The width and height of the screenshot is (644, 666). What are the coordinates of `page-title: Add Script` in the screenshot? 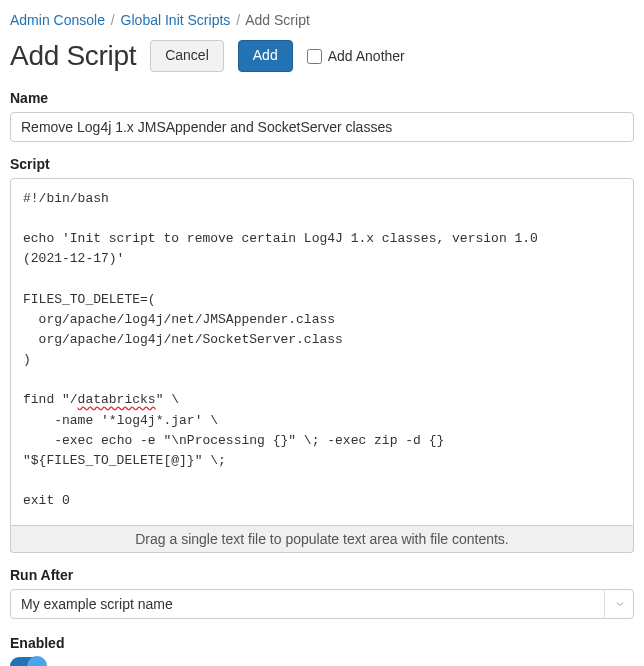 It's located at (73, 56).